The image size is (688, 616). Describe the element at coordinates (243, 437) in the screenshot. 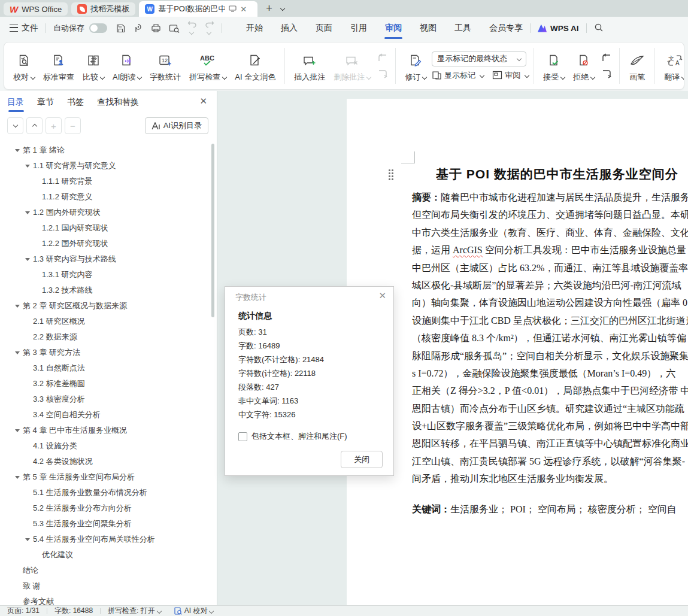

I see `include-textbox-checkbox` at that location.